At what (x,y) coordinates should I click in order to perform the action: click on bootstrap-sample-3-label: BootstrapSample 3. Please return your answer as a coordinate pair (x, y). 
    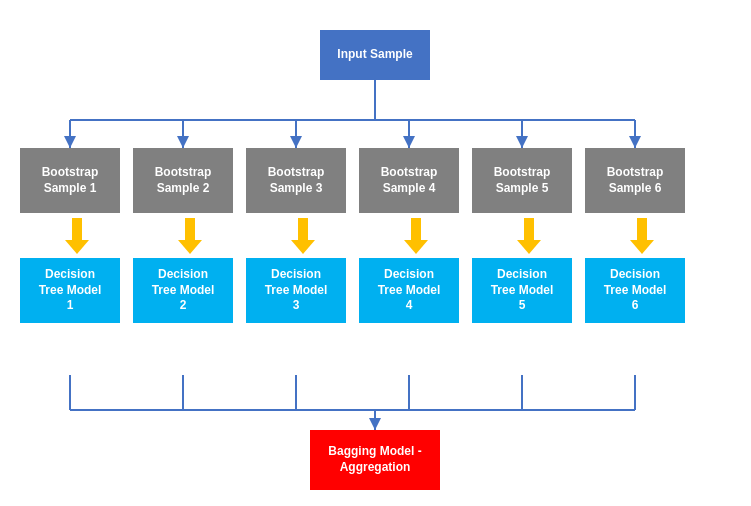
    Looking at the image, I should click on (296, 180).